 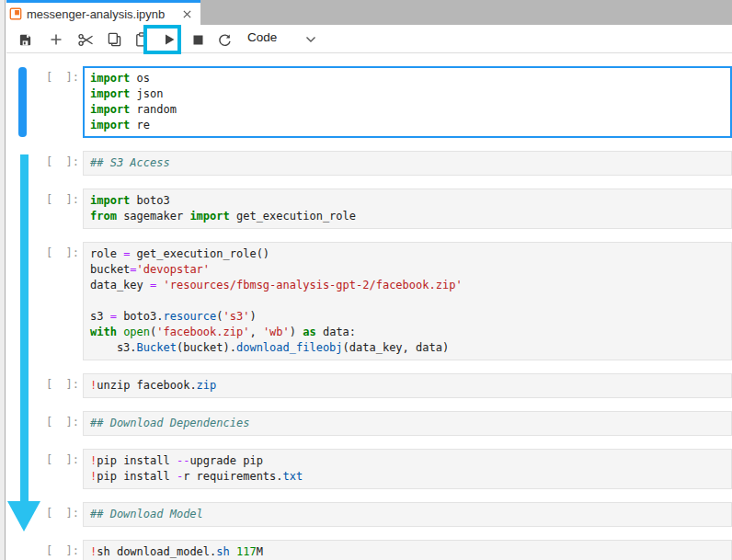 I want to click on code-line: ## Download Model, so click(x=410, y=515).